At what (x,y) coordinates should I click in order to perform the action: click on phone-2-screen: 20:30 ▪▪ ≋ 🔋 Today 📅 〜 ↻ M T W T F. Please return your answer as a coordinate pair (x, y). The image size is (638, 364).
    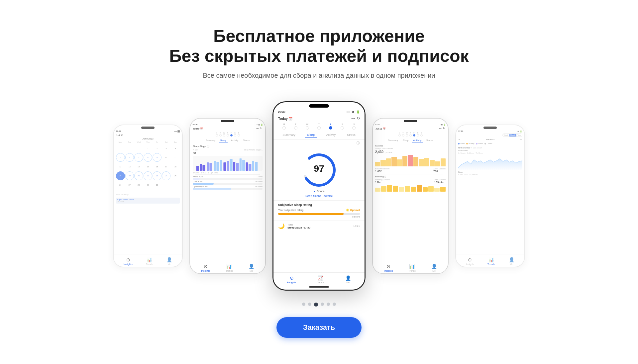
    Looking at the image, I should click on (228, 196).